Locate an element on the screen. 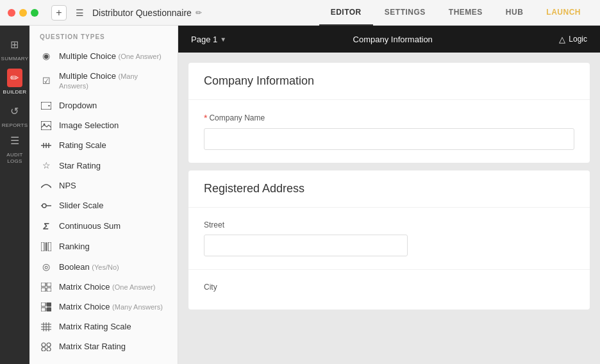  app-title: Distributor Questionnaire ✏ is located at coordinates (147, 13).